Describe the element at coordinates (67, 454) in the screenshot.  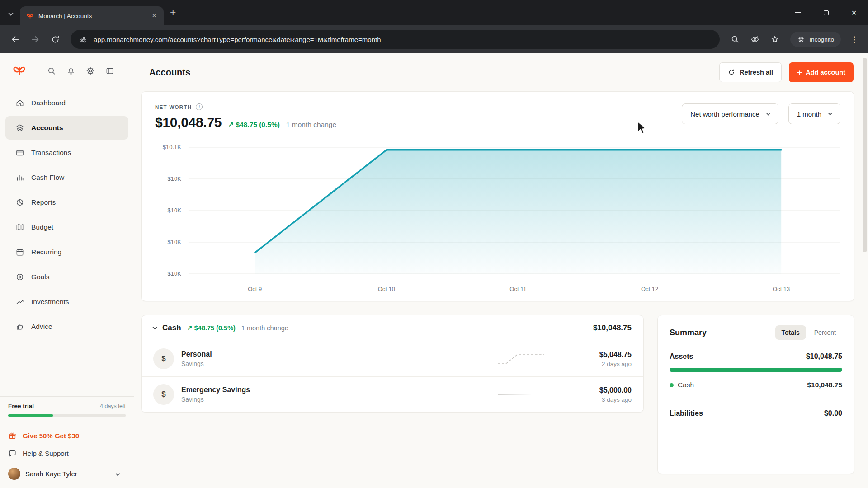
I see `help-support-link: Help & Support` at that location.